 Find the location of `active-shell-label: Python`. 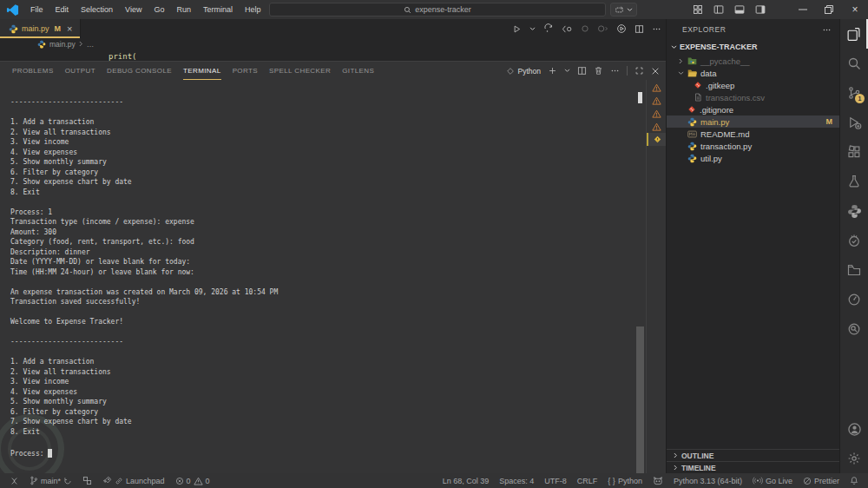

active-shell-label: Python is located at coordinates (523, 71).